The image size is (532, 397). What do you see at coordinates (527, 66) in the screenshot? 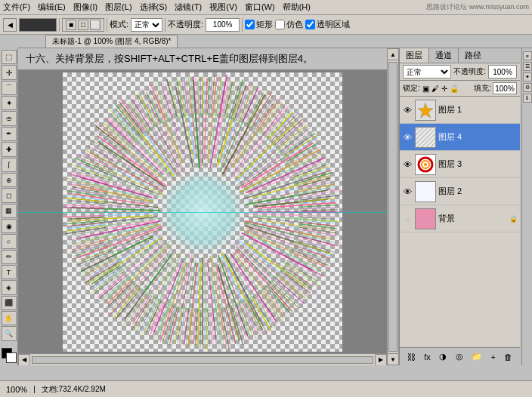
I see `panel-btn2: ☰` at bounding box center [527, 66].